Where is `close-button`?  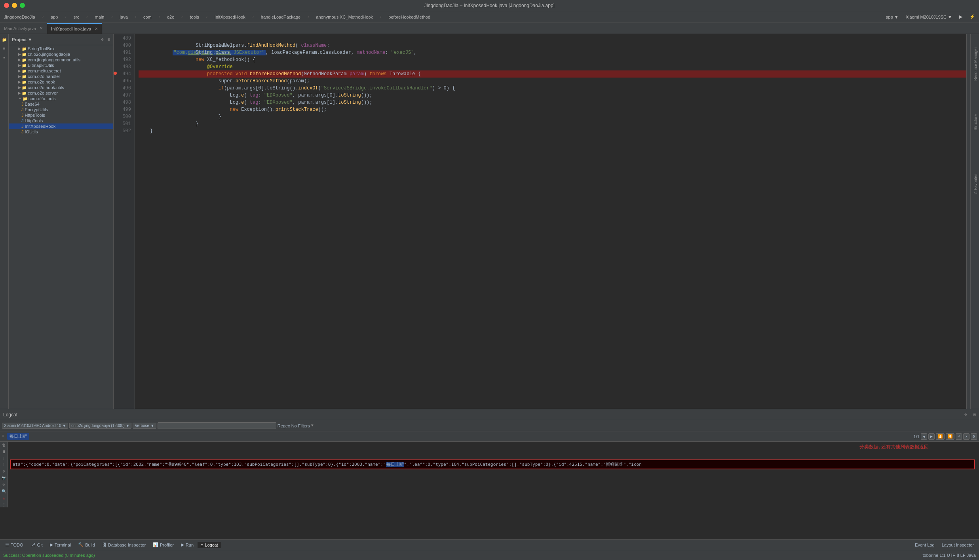
close-button is located at coordinates (6, 6).